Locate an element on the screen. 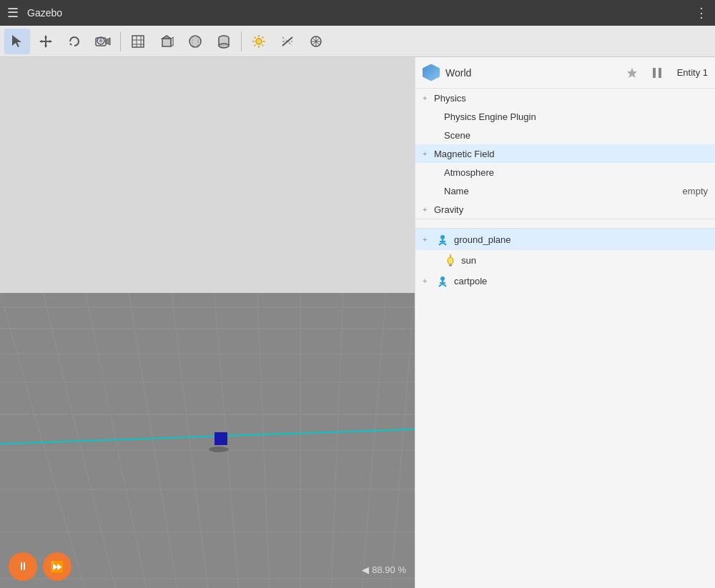 The height and width of the screenshot is (588, 715). tree-magnetic-field: + Magnetic Field is located at coordinates (565, 154).